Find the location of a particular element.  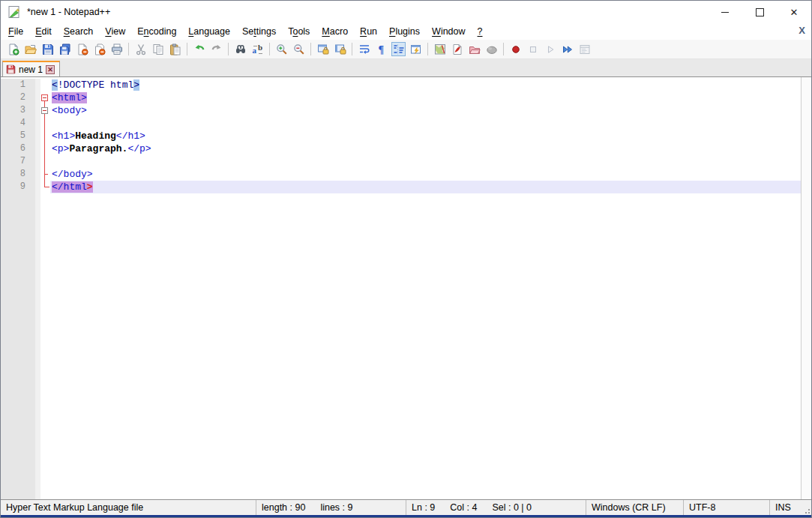

line-number: 2 is located at coordinates (18, 97).